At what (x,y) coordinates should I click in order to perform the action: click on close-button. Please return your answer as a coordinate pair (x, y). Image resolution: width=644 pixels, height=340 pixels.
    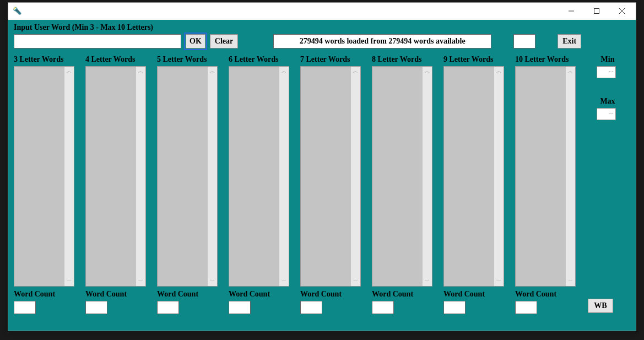
    Looking at the image, I should click on (622, 11).